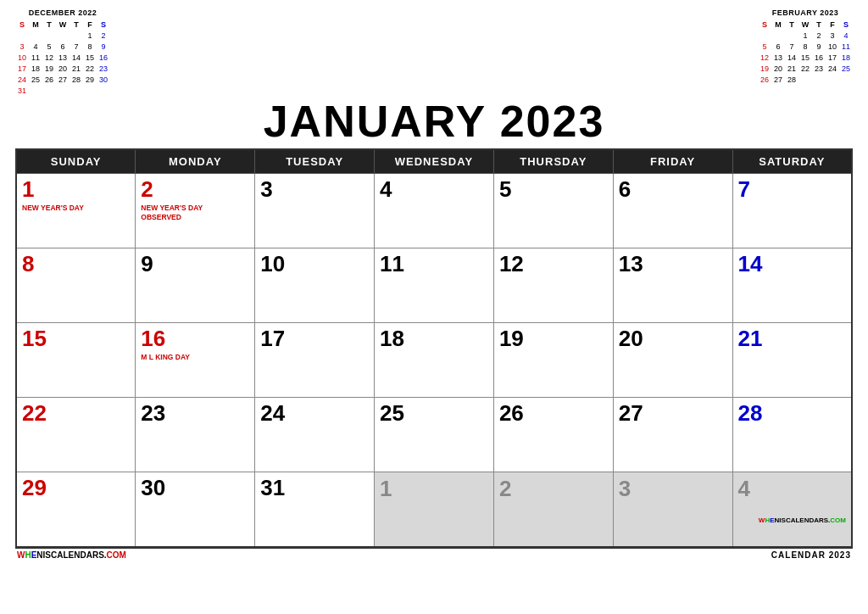  I want to click on day-jan-12: 12, so click(553, 286).